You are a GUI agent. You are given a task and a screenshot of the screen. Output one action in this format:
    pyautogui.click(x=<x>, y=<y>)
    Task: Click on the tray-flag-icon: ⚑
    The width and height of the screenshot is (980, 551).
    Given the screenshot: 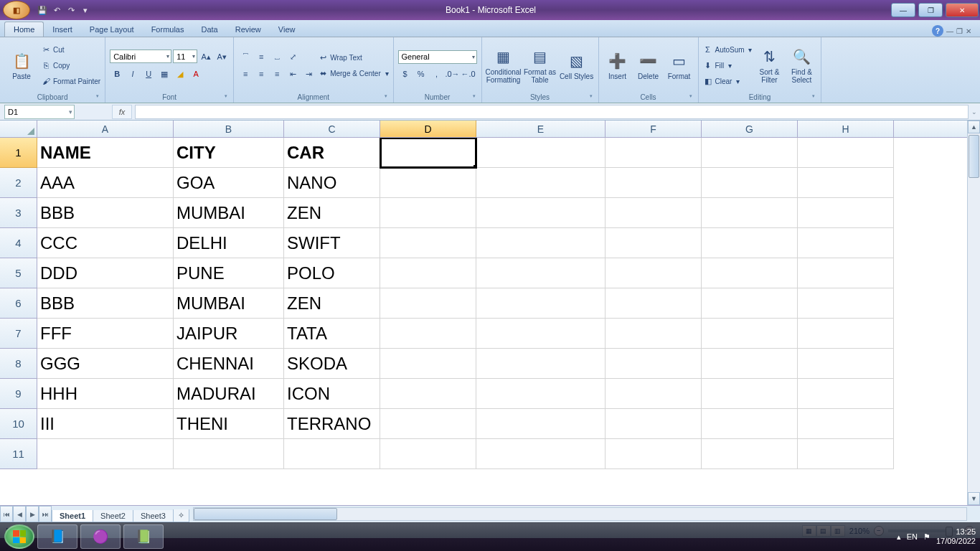 What is the action you would take?
    pyautogui.click(x=927, y=537)
    